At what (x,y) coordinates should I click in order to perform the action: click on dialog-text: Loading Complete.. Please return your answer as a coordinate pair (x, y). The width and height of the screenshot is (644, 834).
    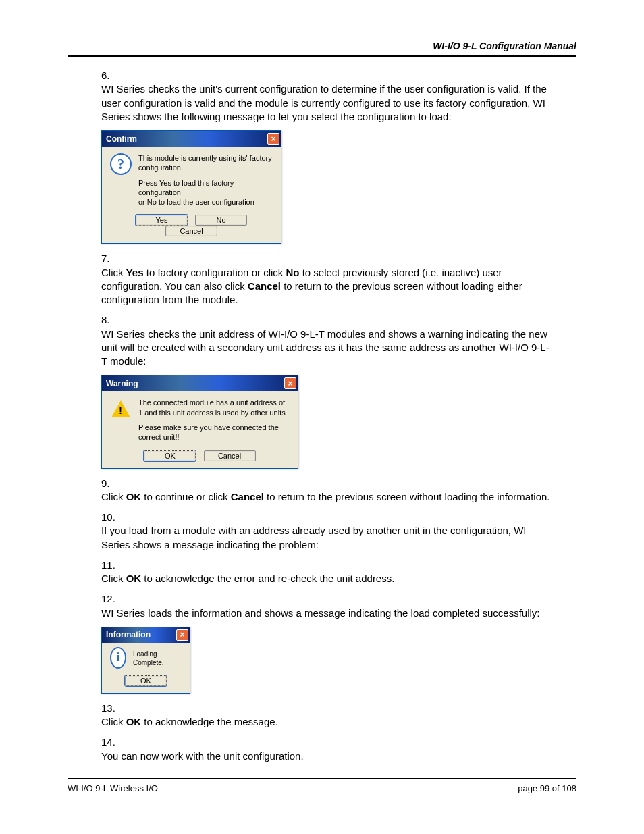
    Looking at the image, I should click on (157, 658).